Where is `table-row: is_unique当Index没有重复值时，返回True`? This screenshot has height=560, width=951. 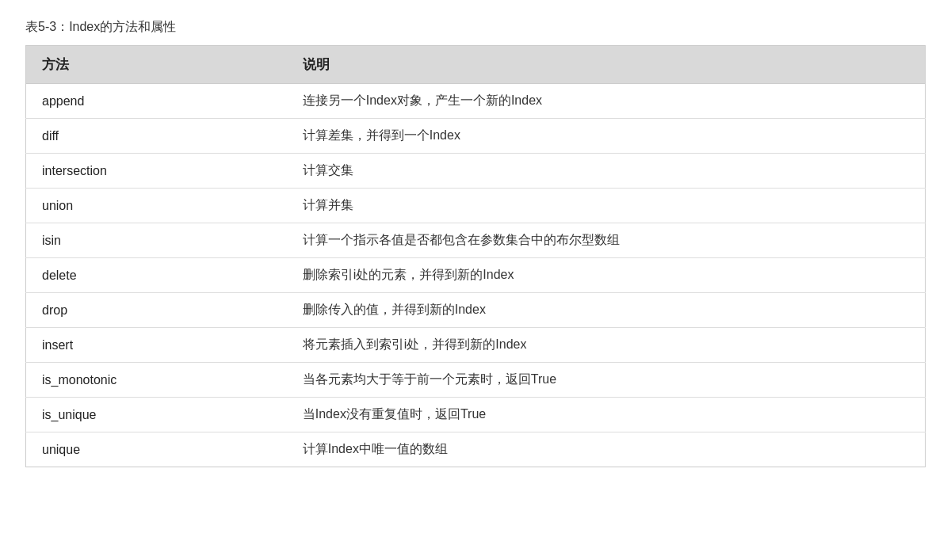
table-row: is_unique当Index没有重复值时，返回True is located at coordinates (476, 415).